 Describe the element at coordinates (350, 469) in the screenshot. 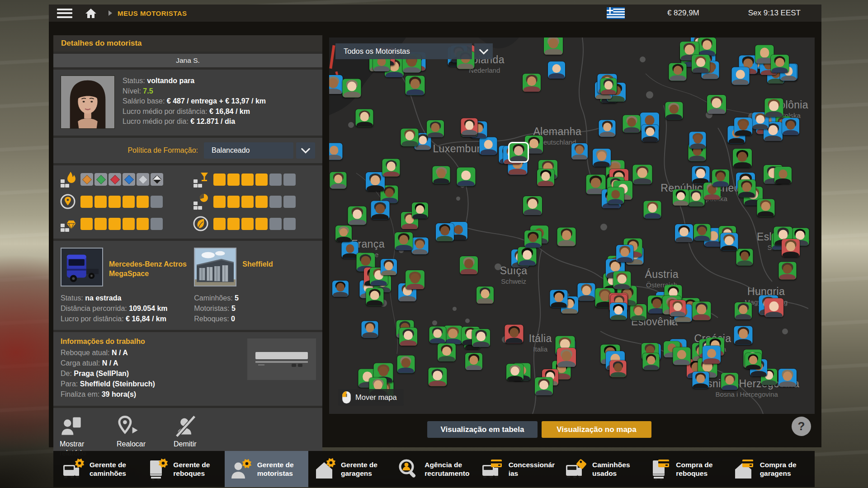

I see `nav-item-garage-manager: Gerente de garagens` at that location.